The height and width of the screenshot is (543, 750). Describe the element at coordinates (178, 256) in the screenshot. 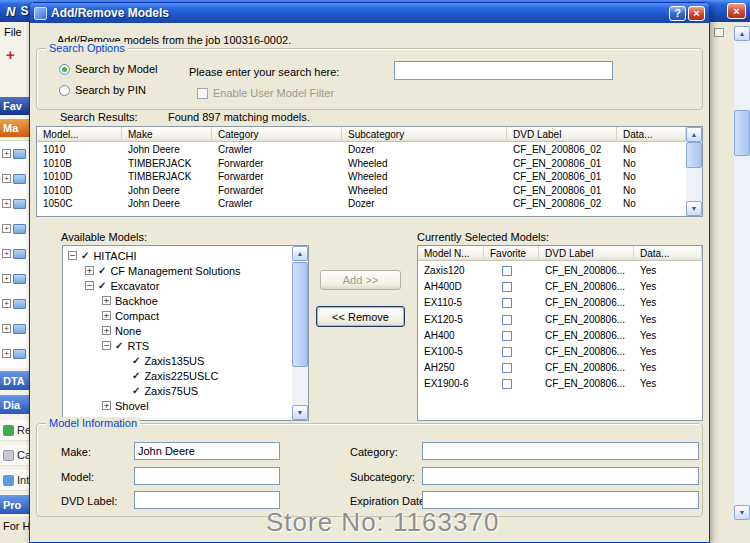

I see `tree-item: −✓HITACHI` at that location.